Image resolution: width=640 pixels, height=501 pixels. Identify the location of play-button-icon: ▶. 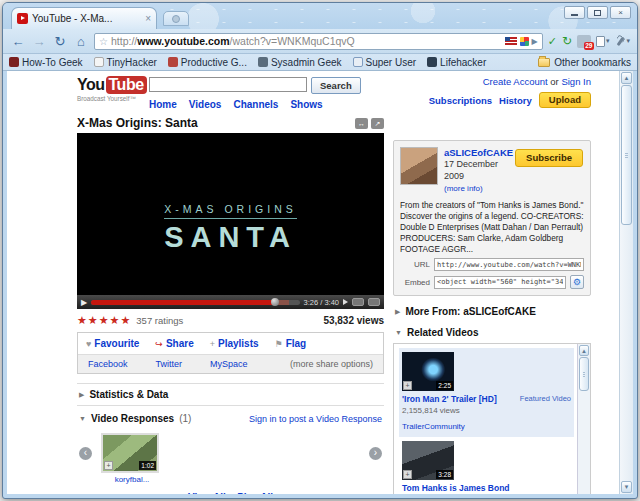
(84, 302).